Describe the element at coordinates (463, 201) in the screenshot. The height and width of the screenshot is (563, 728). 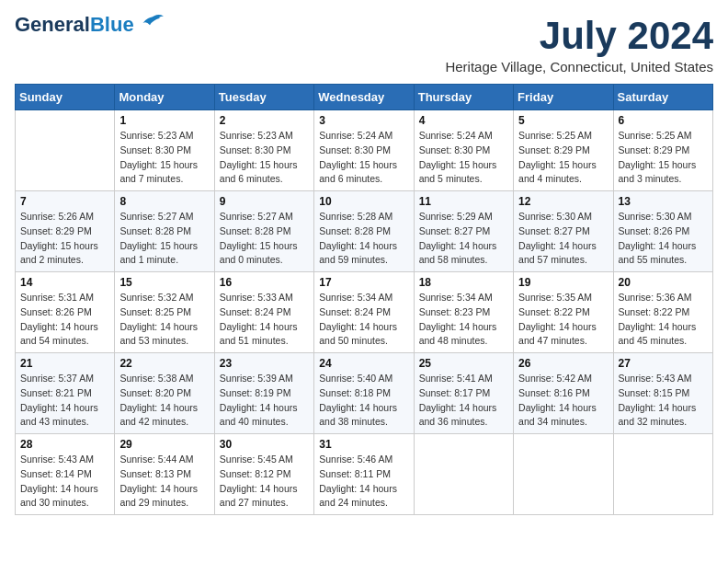
I see `day-number: 11` at that location.